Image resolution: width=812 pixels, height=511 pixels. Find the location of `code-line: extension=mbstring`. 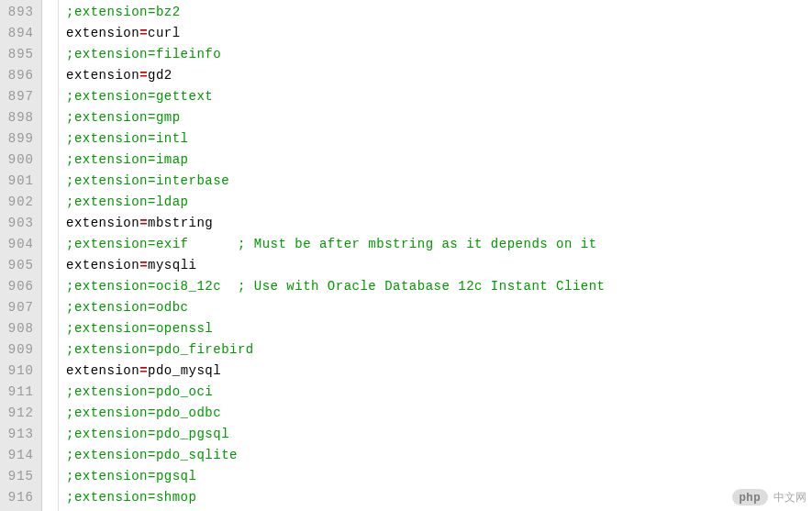

code-line: extension=mbstring is located at coordinates (439, 224).